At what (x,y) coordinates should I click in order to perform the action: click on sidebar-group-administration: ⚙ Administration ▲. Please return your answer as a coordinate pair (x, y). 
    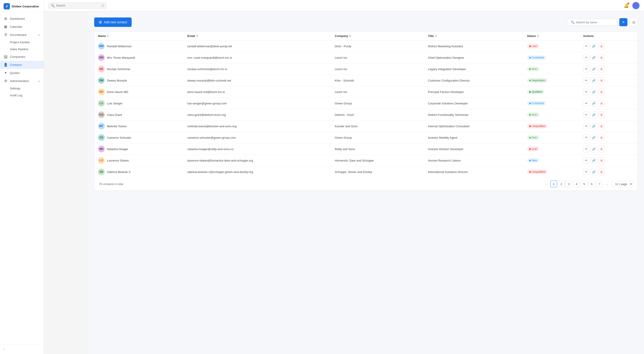
    Looking at the image, I should click on (22, 81).